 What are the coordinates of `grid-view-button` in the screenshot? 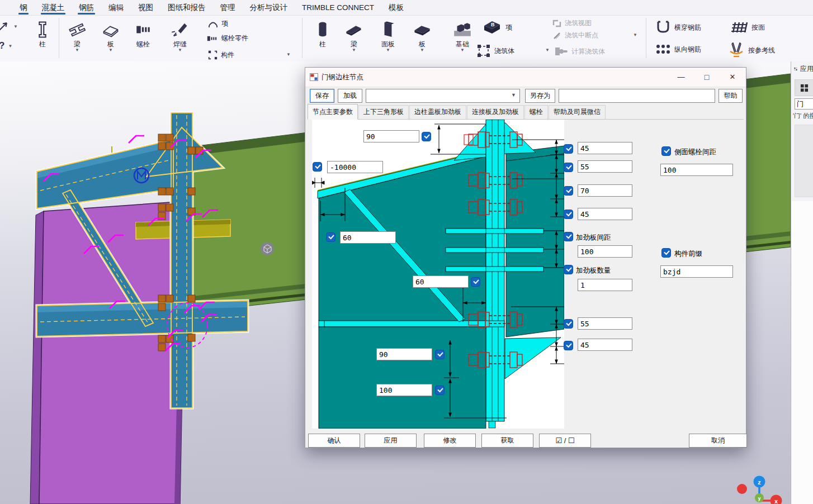 It's located at (804, 88).